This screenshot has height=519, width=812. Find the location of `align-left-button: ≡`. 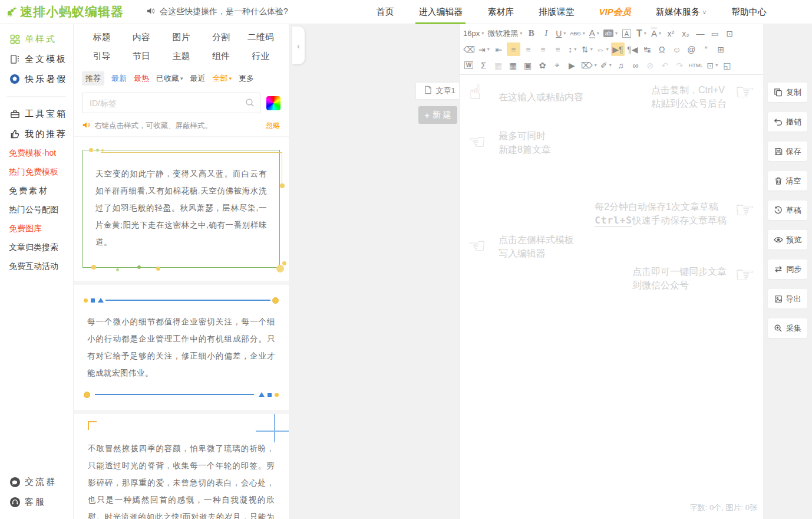

align-left-button: ≡ is located at coordinates (514, 50).